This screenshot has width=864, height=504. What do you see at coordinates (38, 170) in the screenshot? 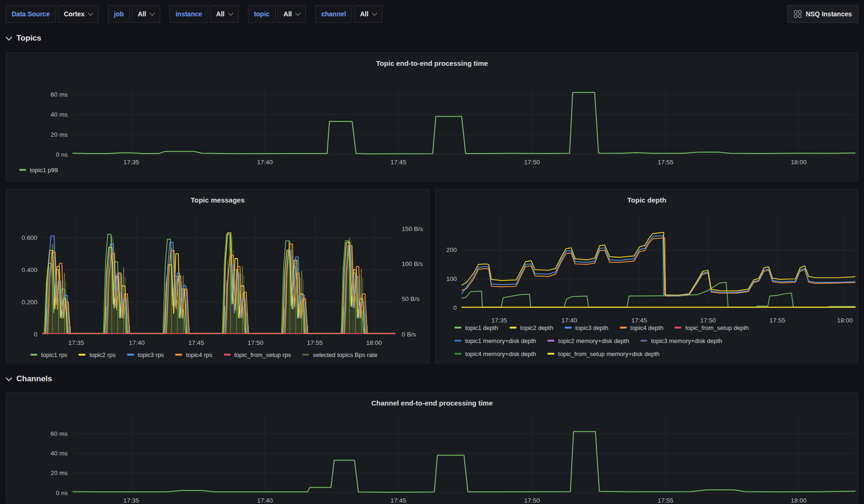
I see `legend-item: topic1 p99` at bounding box center [38, 170].